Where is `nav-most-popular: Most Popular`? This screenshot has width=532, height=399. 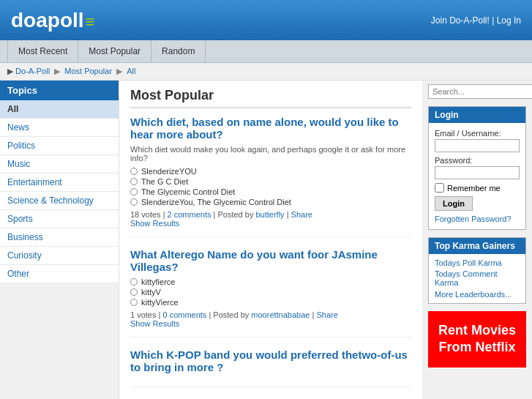
nav-most-popular: Most Popular is located at coordinates (115, 51).